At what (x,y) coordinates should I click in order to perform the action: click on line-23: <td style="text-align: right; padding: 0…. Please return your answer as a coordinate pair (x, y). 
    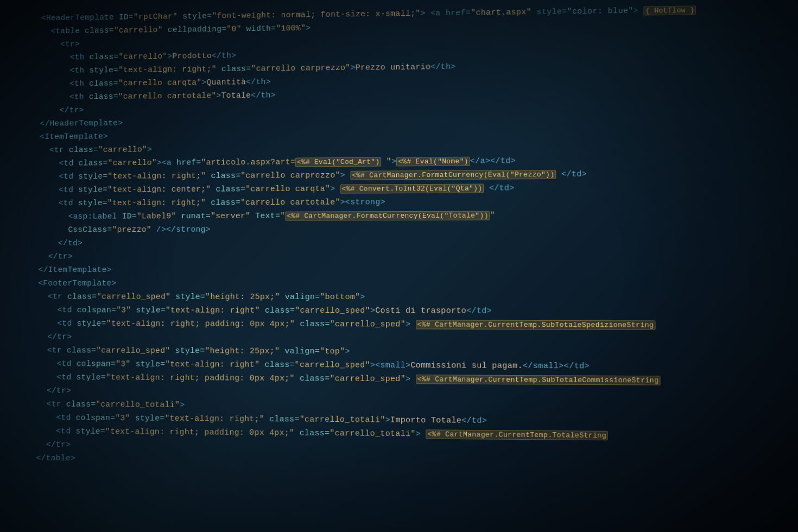
    Looking at the image, I should click on (406, 325).